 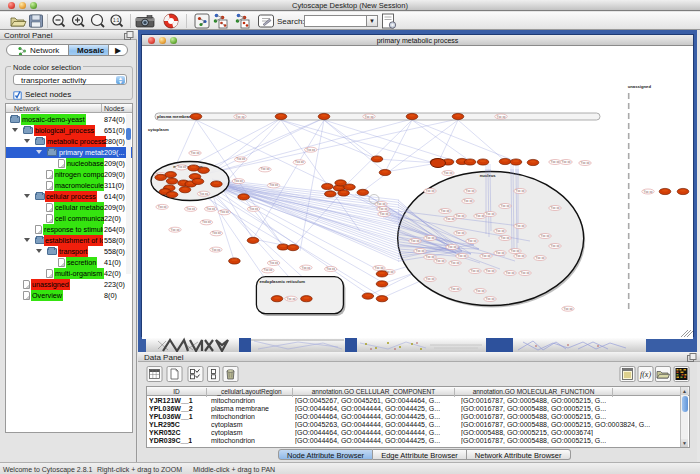 What do you see at coordinates (640, 86) in the screenshot?
I see `svg-text: unassigned` at bounding box center [640, 86].